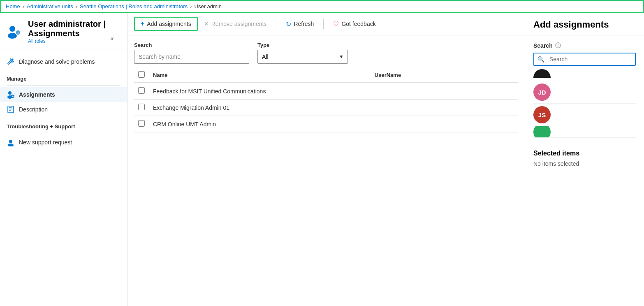 Image resolution: width=644 pixels, height=306 pixels. I want to click on avatar-jd-row: JD, so click(585, 92).